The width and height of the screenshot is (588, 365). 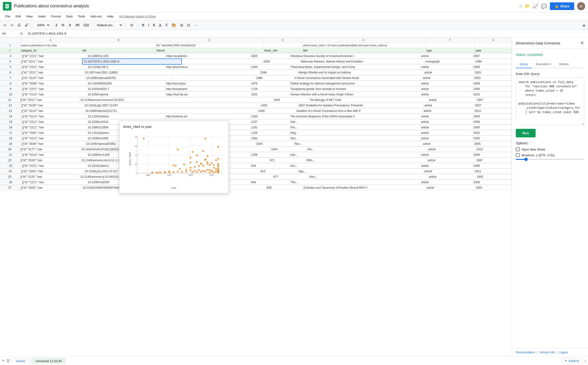 I want to click on cell-D10: 1601, so click(x=270, y=94).